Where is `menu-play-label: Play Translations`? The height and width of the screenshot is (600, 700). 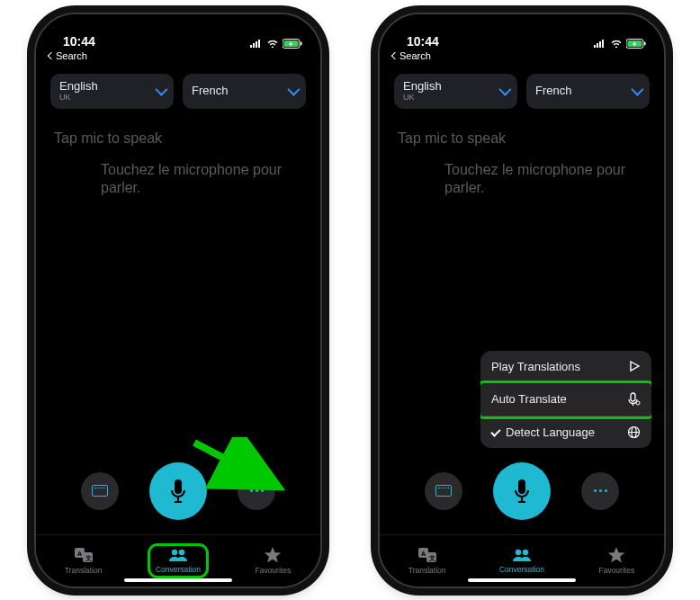 menu-play-label: Play Translations is located at coordinates (536, 367).